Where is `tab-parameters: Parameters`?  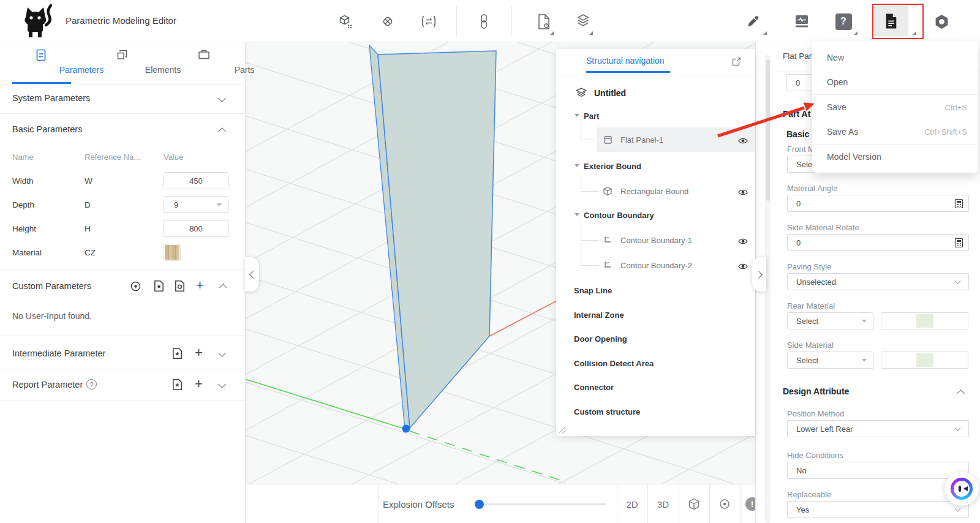
tab-parameters: Parameters is located at coordinates (40, 63).